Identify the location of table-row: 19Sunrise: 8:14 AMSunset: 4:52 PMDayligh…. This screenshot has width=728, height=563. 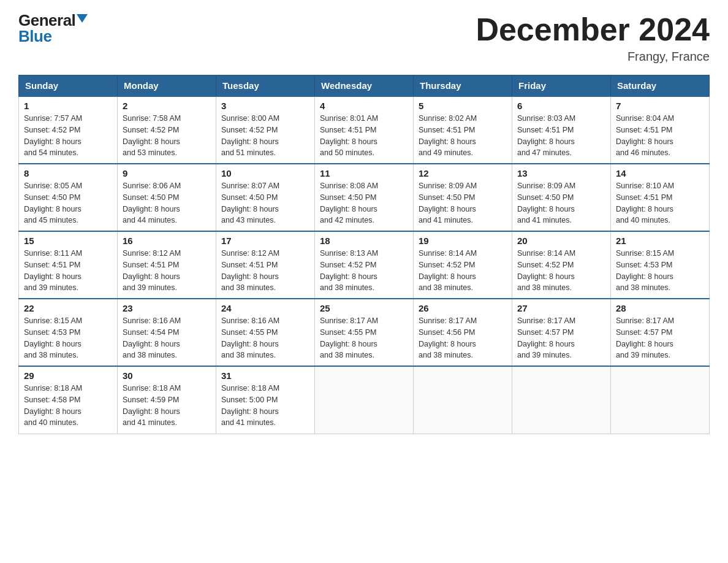
(463, 265).